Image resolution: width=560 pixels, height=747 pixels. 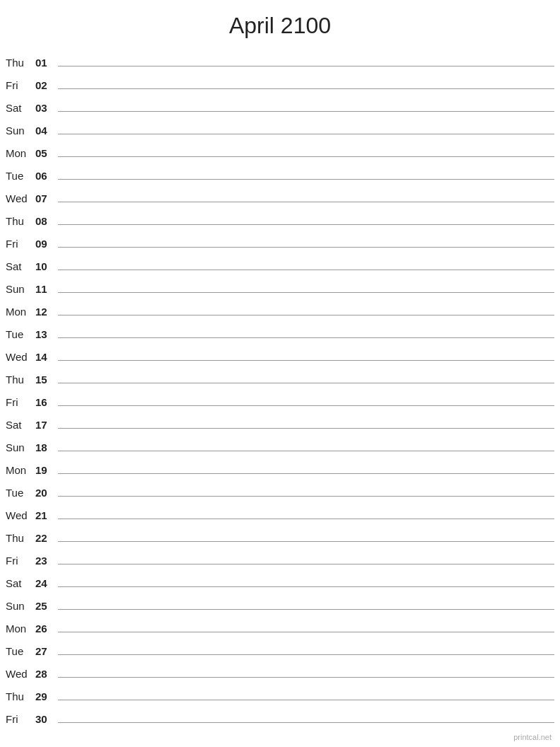 I want to click on day-number: 12, so click(x=45, y=311).